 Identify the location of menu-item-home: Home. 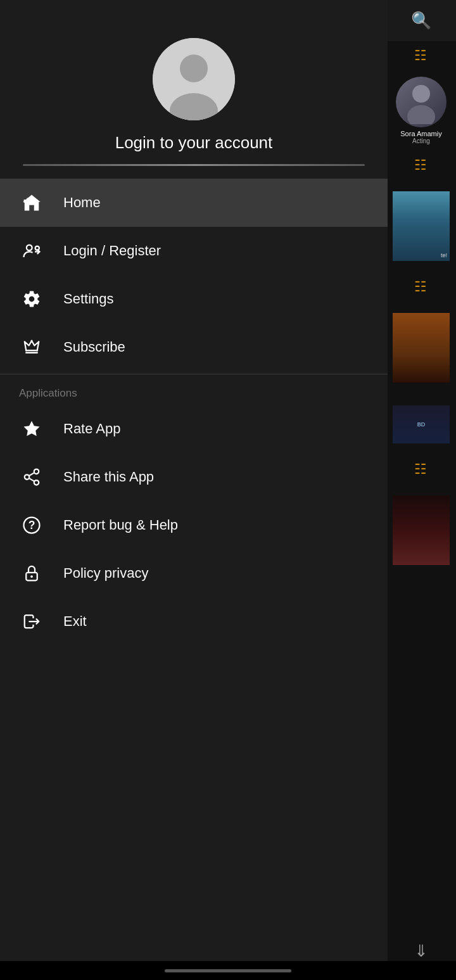
(194, 203).